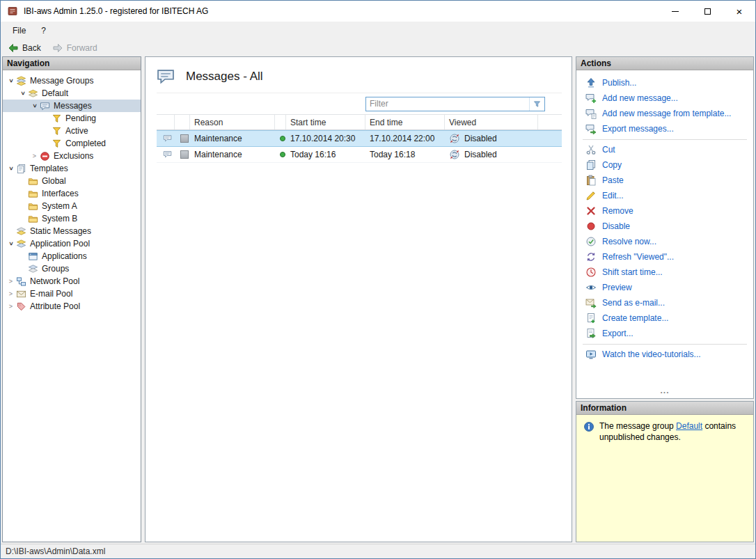 Image resolution: width=756 pixels, height=559 pixels. What do you see at coordinates (72, 194) in the screenshot?
I see `tree-item-interfaces: Interfaces` at bounding box center [72, 194].